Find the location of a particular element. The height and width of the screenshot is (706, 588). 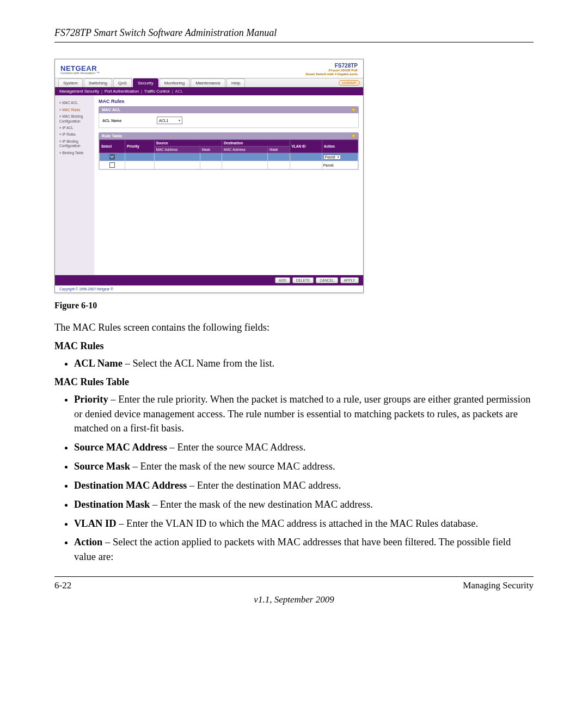

col-dst-mask: Mask is located at coordinates (279, 150).